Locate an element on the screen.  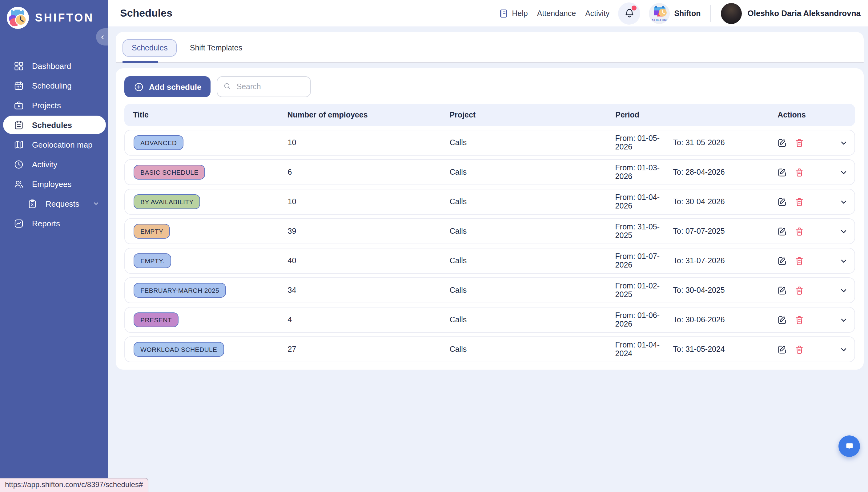
sidebar-item-reports: Reports is located at coordinates (54, 223).